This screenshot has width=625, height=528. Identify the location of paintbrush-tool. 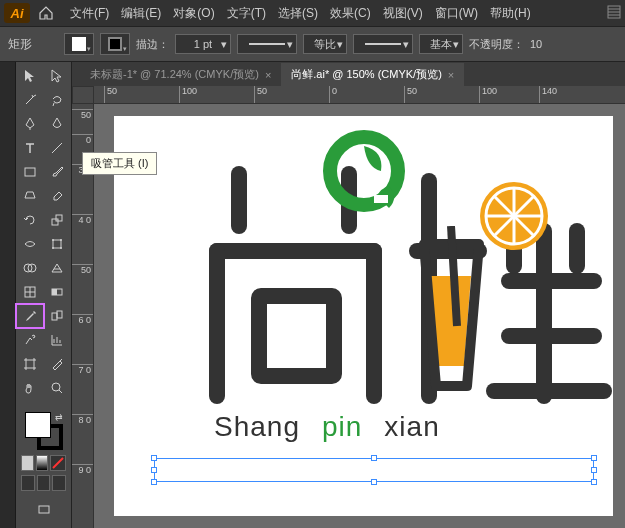
(58, 172).